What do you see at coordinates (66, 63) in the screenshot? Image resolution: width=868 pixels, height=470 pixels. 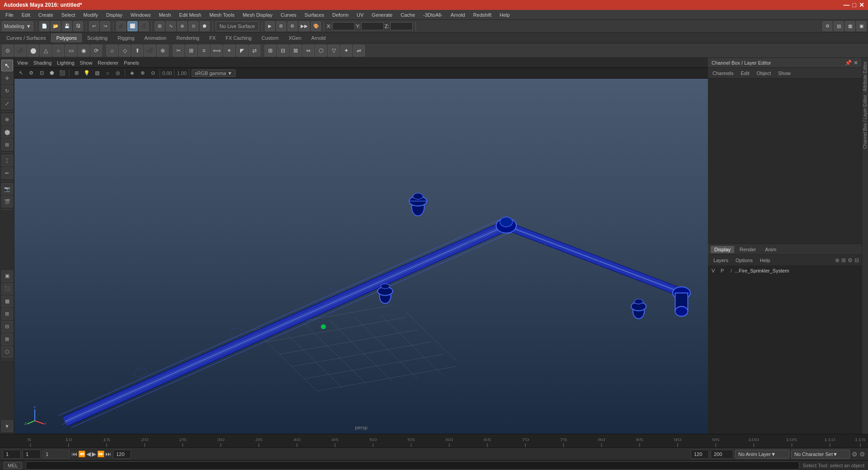 I see `vp-menu-lighting: Lighting` at bounding box center [66, 63].